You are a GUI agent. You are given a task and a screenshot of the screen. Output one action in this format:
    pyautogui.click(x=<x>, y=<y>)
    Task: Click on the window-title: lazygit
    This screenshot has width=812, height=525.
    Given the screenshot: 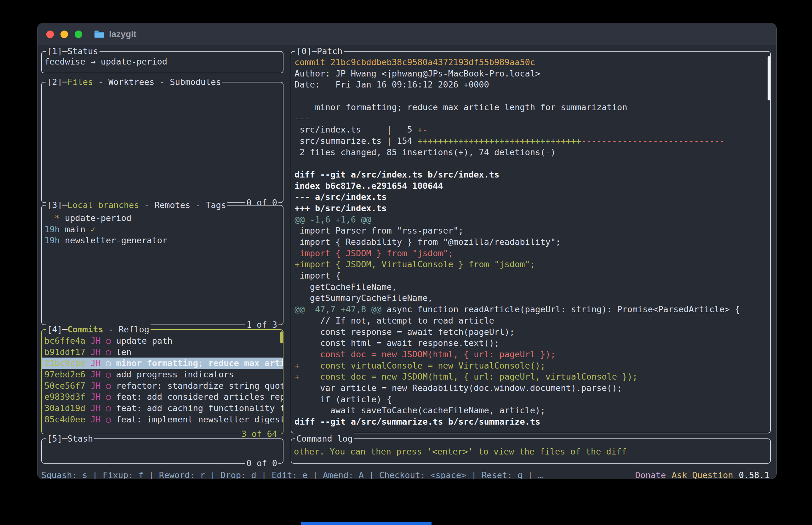 What is the action you would take?
    pyautogui.click(x=123, y=34)
    